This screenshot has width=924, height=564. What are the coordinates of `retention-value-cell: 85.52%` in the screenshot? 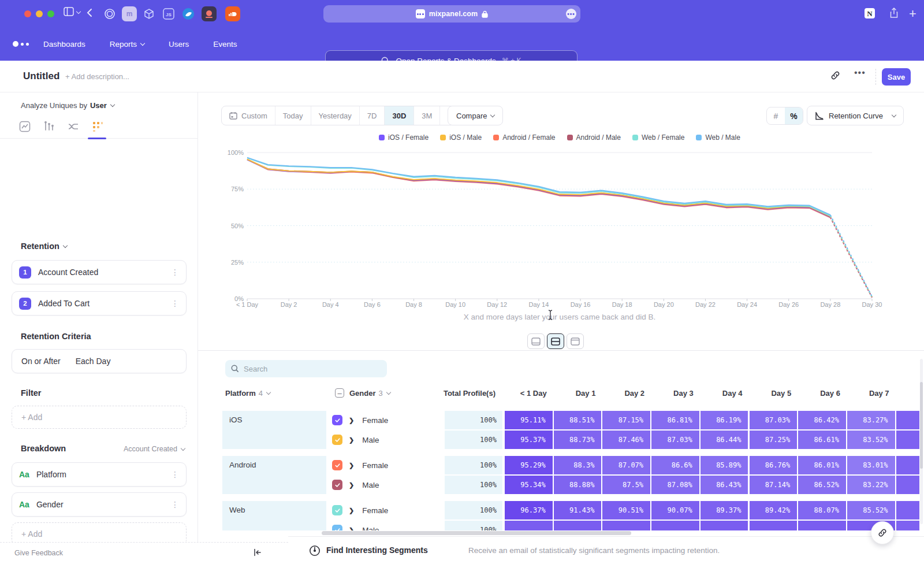 It's located at (871, 510).